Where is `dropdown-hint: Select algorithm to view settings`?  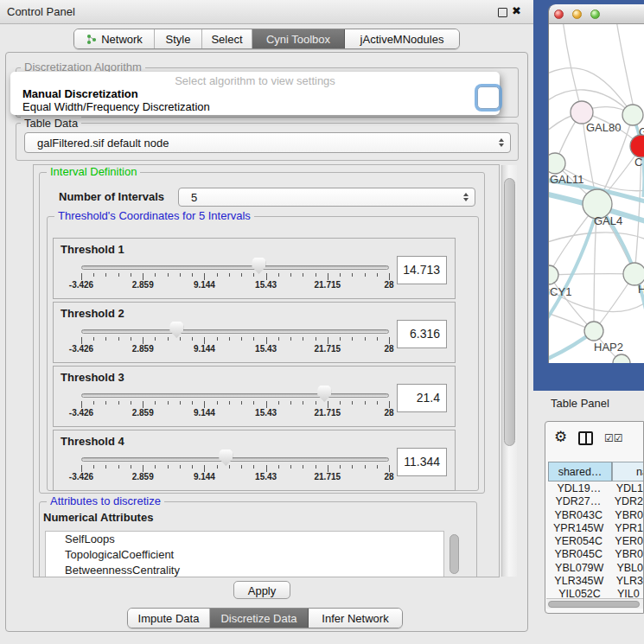
dropdown-hint: Select algorithm to view settings is located at coordinates (255, 81).